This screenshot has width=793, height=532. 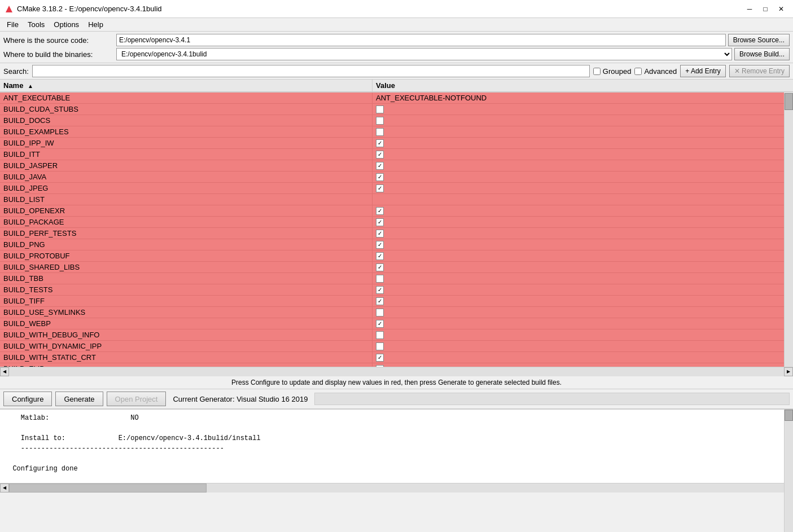 I want to click on menu-bar: File Tools Options Help, so click(x=396, y=25).